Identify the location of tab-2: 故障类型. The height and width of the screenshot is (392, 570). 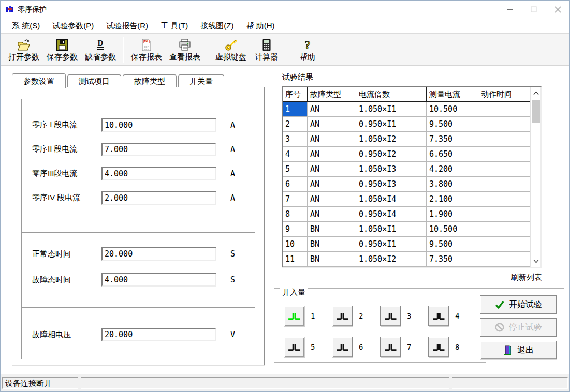
(150, 81).